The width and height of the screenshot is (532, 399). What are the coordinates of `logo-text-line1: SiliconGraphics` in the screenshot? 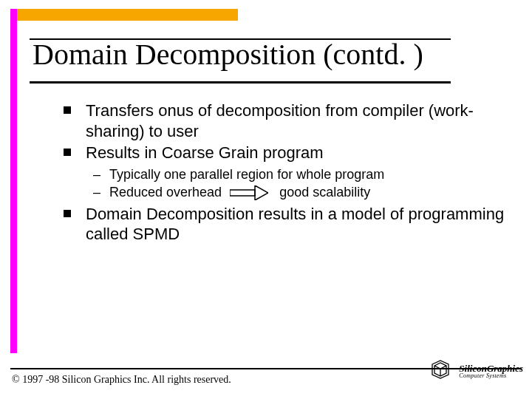 It's located at (491, 368).